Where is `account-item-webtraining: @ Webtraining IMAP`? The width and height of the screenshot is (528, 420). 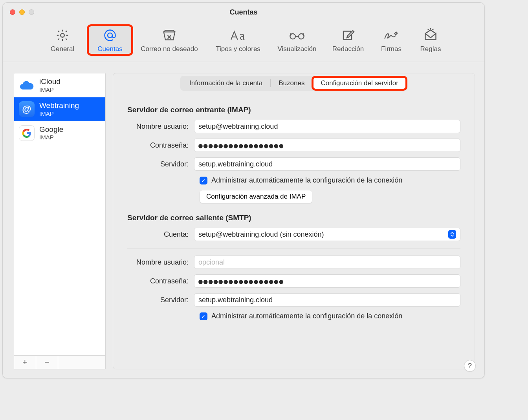 account-item-webtraining: @ Webtraining IMAP is located at coordinates (60, 109).